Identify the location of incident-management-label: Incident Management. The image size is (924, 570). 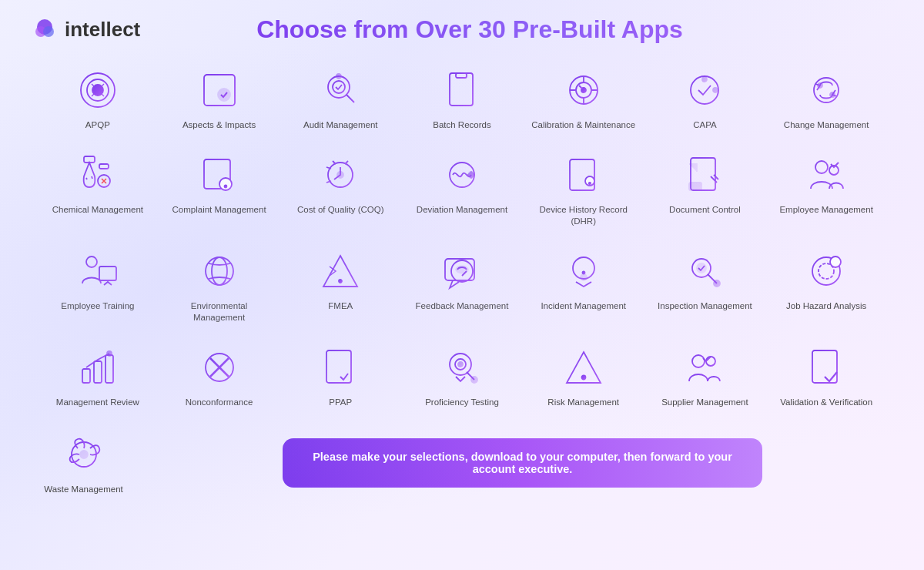
(584, 307).